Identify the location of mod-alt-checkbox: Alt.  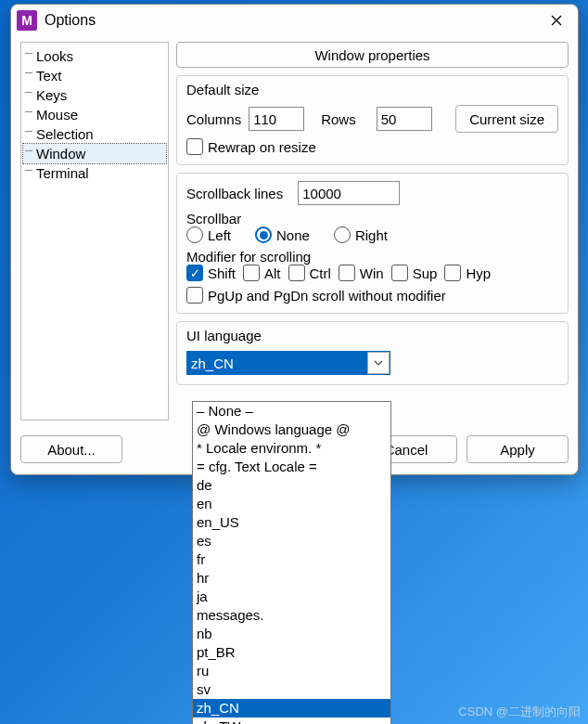
(262, 273).